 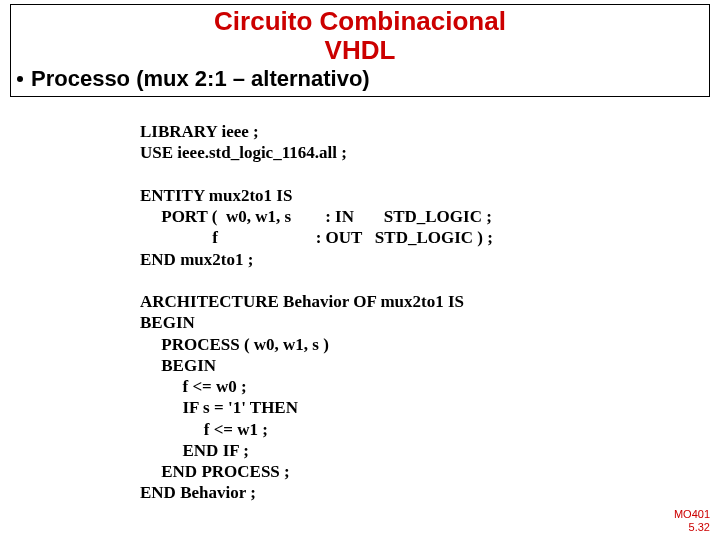 What do you see at coordinates (216, 196) in the screenshot?
I see `code-line: ENTITY mux2to1 IS` at bounding box center [216, 196].